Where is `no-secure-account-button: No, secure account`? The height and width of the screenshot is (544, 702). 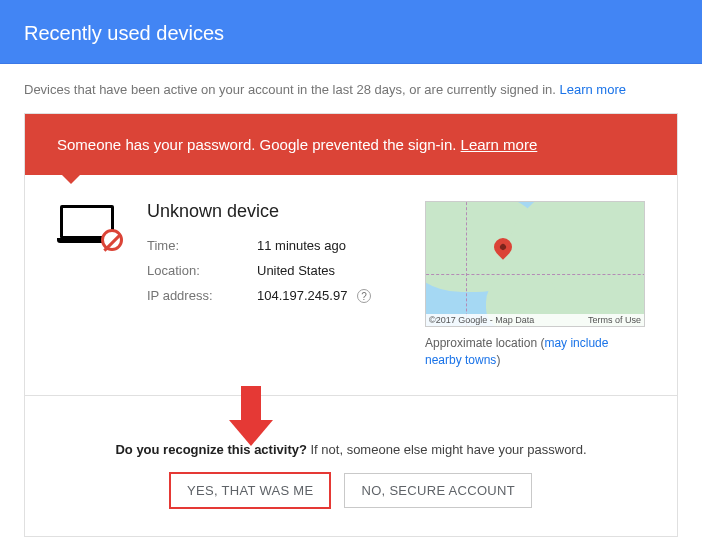
no-secure-account-button: No, secure account is located at coordinates (438, 490).